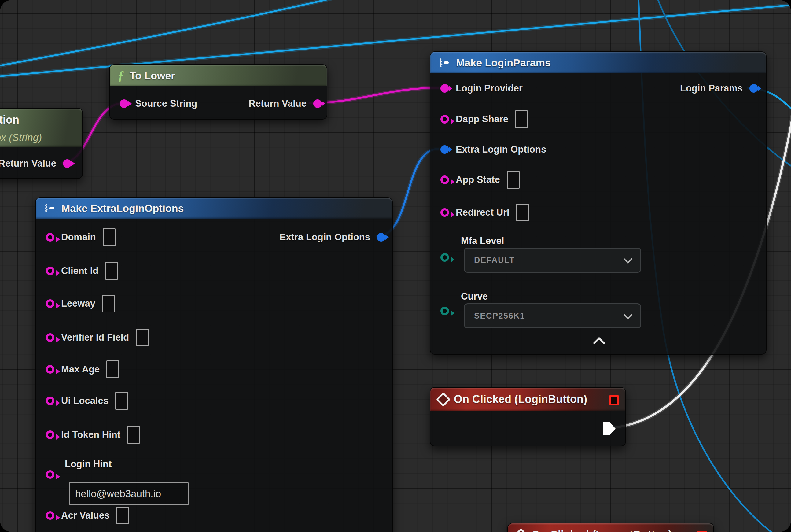  What do you see at coordinates (82, 369) in the screenshot?
I see `pin-row-max-age: Max Age` at bounding box center [82, 369].